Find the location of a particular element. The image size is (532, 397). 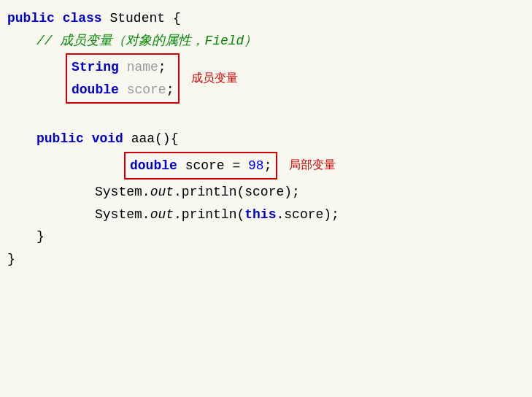

keyword-void: void is located at coordinates (108, 139).